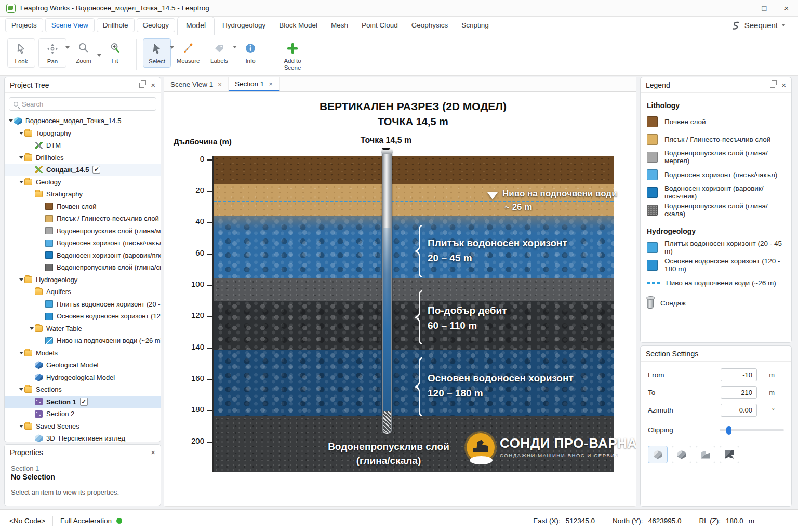 Image resolution: width=798 pixels, height=532 pixels. I want to click on tree-item: Водоносен хоризонт (пясък/чакъл), so click(83, 243).